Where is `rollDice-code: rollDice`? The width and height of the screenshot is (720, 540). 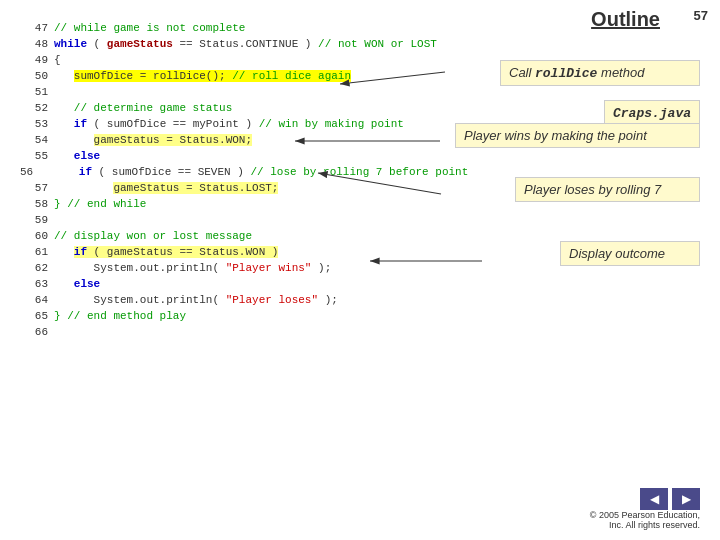
rollDice-code: rollDice is located at coordinates (566, 74).